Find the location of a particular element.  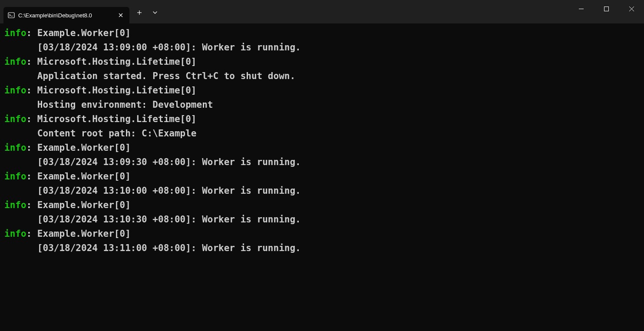

log-message: [03/18/2024 13:09:00 +08:00]: Worker is … is located at coordinates (153, 47).